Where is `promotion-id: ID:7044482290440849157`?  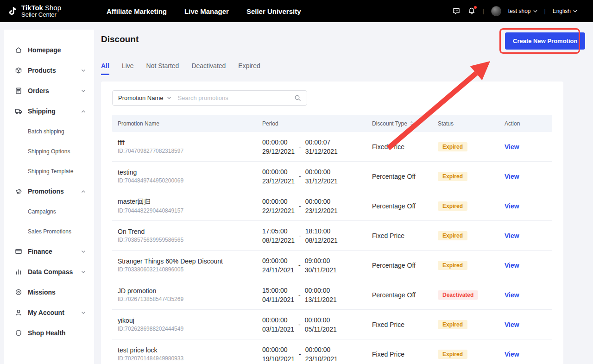
promotion-id: ID:7044482290440849157 is located at coordinates (187, 211).